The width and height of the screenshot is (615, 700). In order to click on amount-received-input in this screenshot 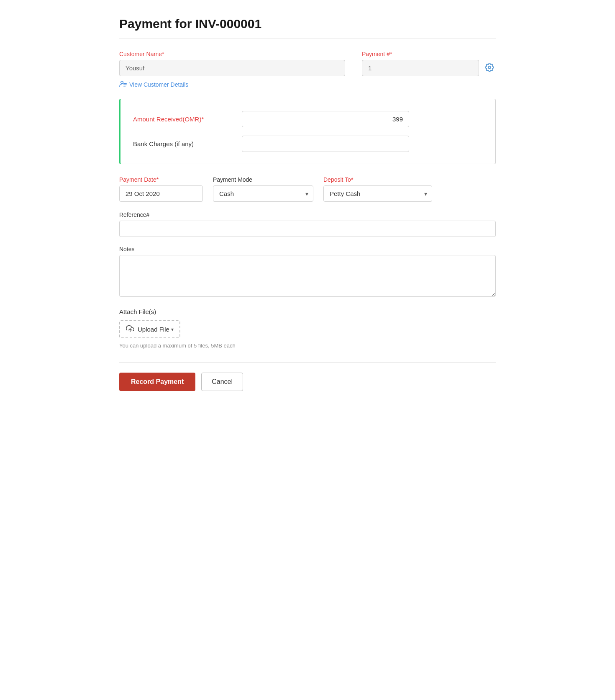, I will do `click(325, 119)`.